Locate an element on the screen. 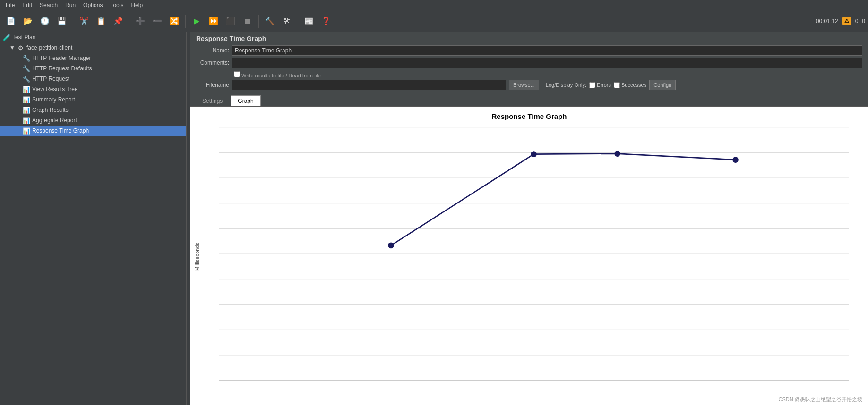  sep5 is located at coordinates (298, 21).